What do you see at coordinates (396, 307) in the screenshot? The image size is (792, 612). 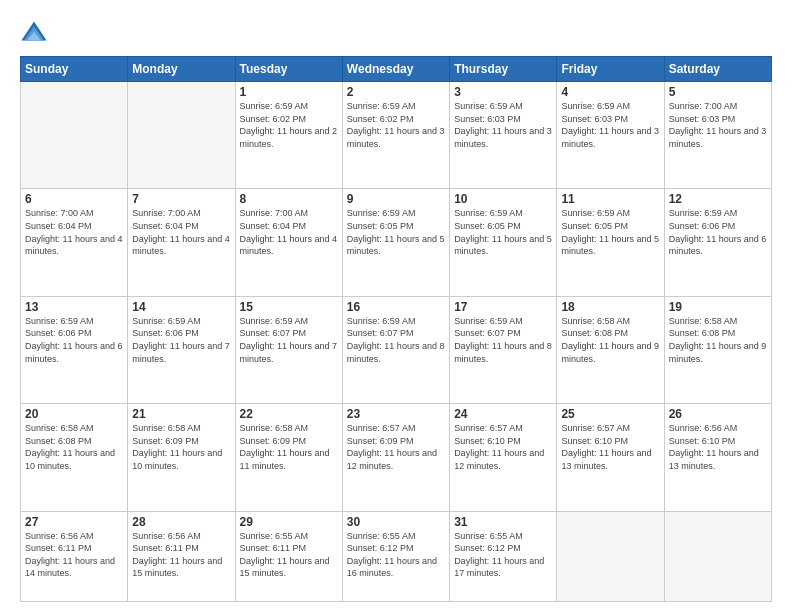 I see `day-number: 16` at bounding box center [396, 307].